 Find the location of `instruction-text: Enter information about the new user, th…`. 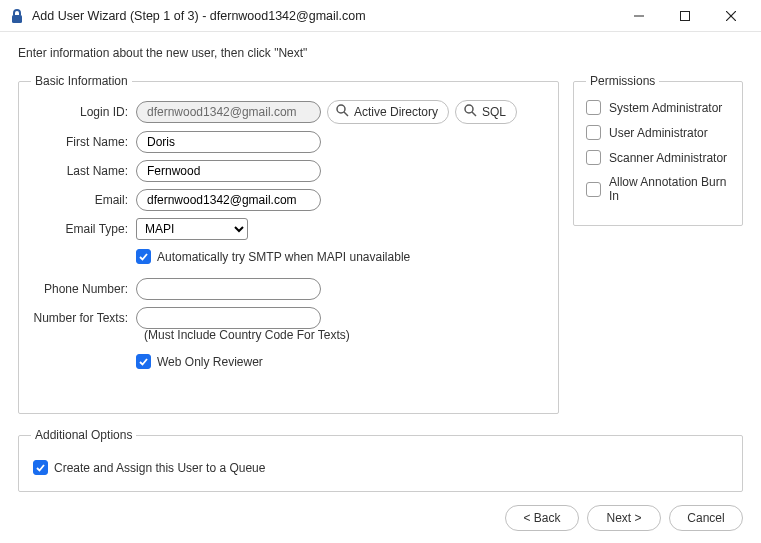

instruction-text: Enter information about the new user, th… is located at coordinates (380, 53).